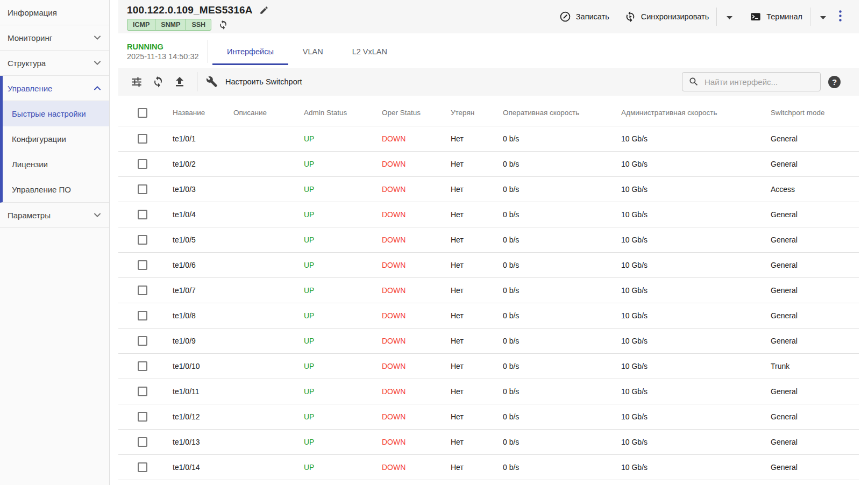 This screenshot has height=485, width=868. Describe the element at coordinates (810, 366) in the screenshot. I see `switchport-mode-value: Trunk` at that location.